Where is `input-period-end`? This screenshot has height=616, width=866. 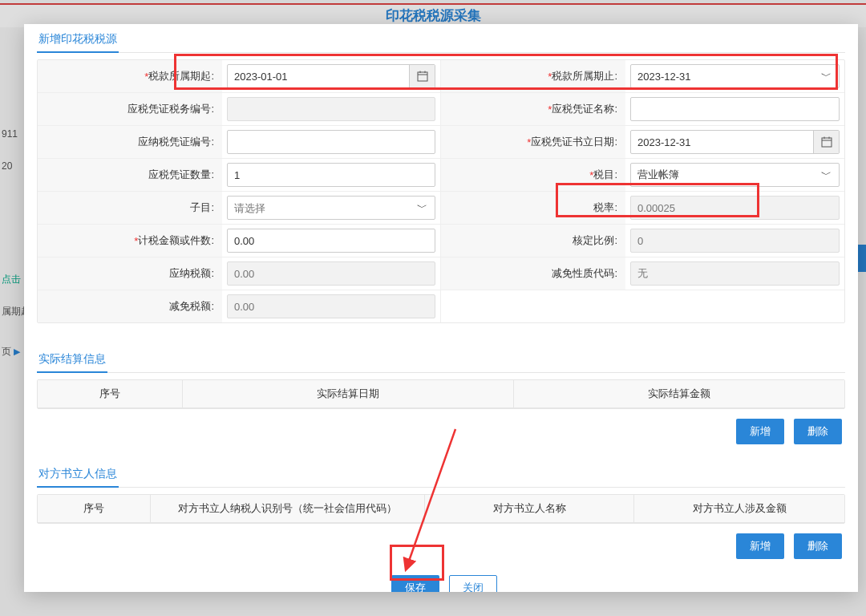 input-period-end is located at coordinates (734, 76).